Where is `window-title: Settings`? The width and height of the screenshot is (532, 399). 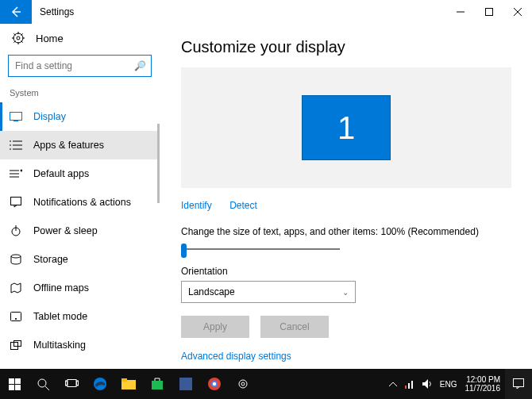 window-title: Settings is located at coordinates (57, 12).